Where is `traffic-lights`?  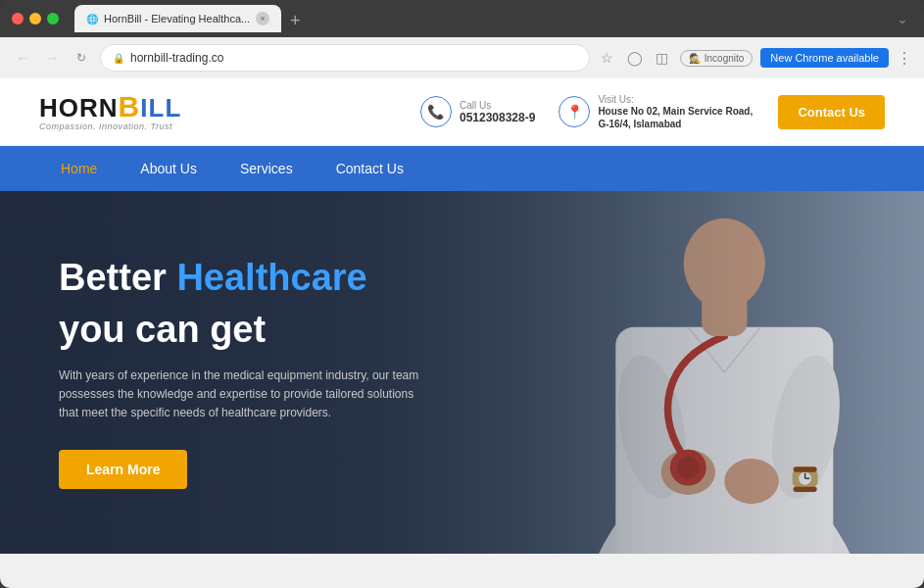
traffic-lights is located at coordinates (35, 19).